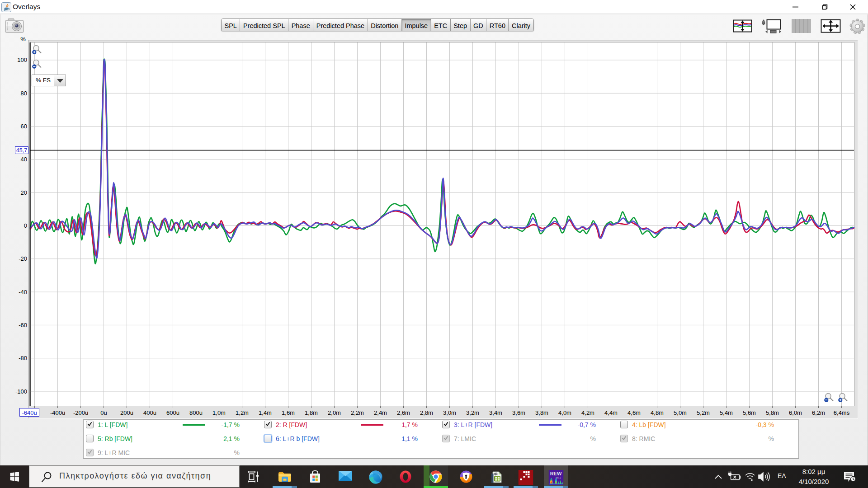  Describe the element at coordinates (23, 358) in the screenshot. I see `svg-text: -80` at that location.